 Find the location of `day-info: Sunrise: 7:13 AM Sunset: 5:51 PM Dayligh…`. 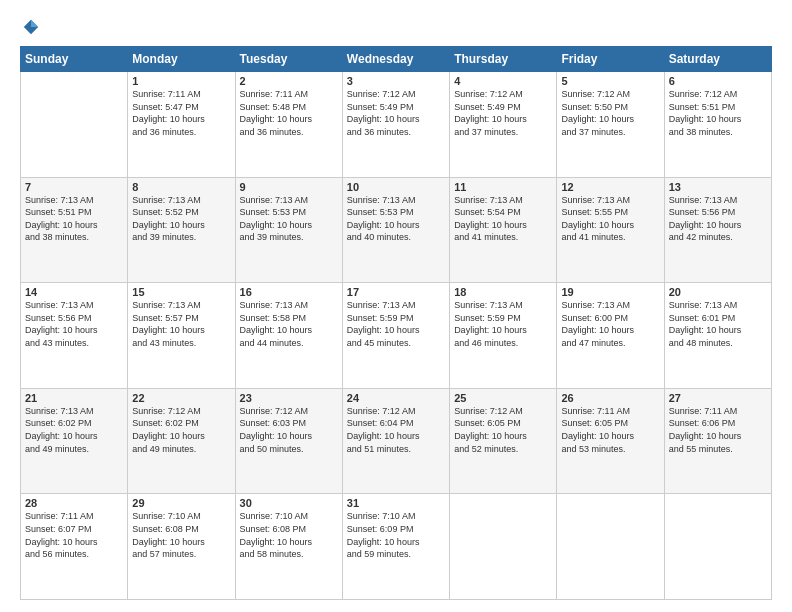

day-info: Sunrise: 7:13 AM Sunset: 5:51 PM Dayligh… is located at coordinates (74, 219).